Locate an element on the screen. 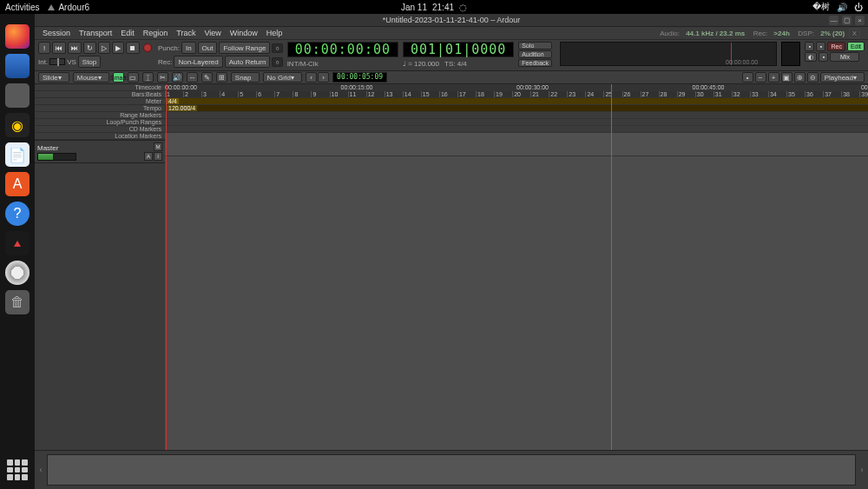 This screenshot has width=868, height=489. solo-alert: Solo is located at coordinates (535, 45).